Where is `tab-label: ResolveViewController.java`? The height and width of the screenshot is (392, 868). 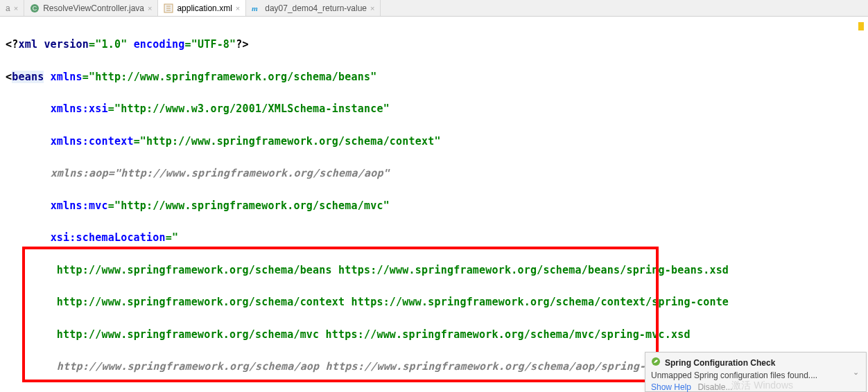 tab-label: ResolveViewController.java is located at coordinates (94, 8).